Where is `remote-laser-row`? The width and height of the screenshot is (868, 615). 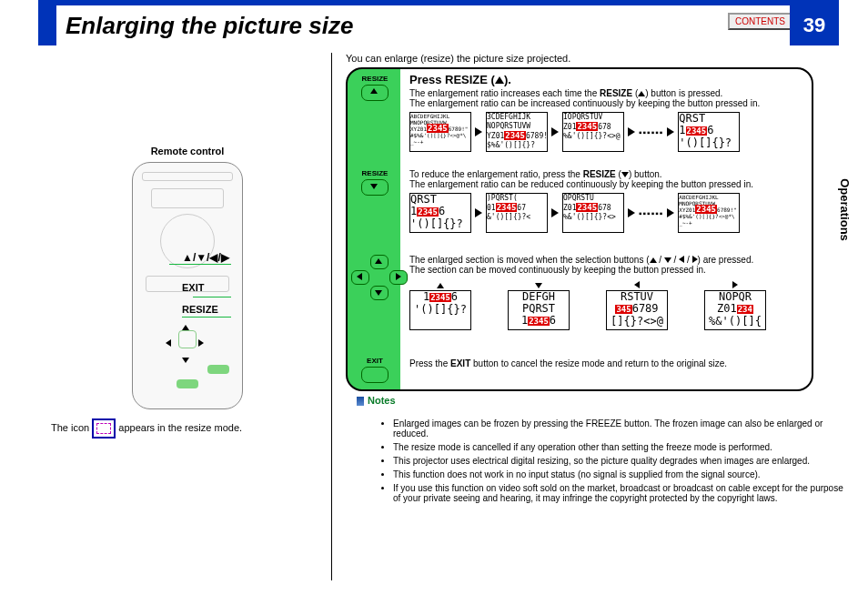
remote-laser-row is located at coordinates (187, 198).